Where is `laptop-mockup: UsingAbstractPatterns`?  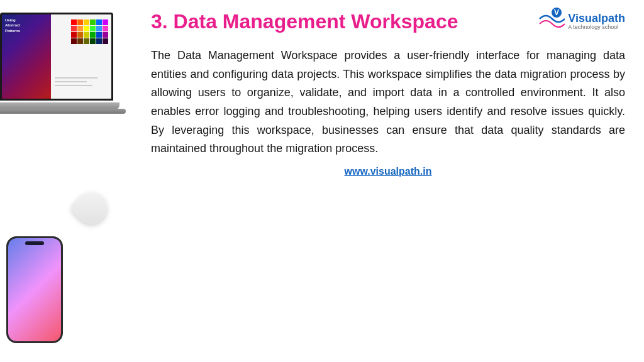
laptop-mockup: UsingAbstractPatterns is located at coordinates (66, 101).